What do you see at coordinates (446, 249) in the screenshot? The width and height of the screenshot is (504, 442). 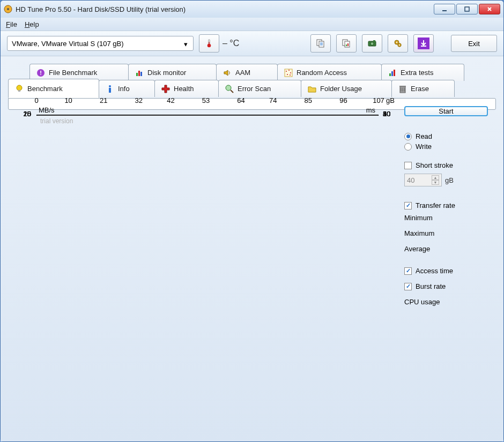 I see `average-label: Average` at bounding box center [446, 249].